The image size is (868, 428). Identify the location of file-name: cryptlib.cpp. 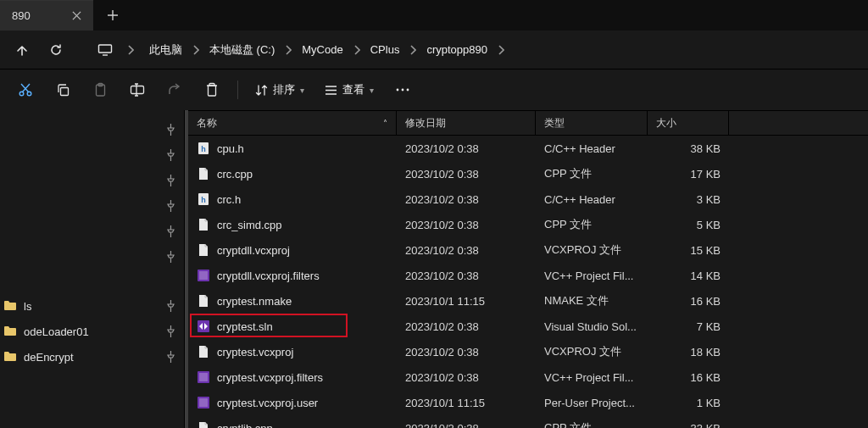
(245, 425).